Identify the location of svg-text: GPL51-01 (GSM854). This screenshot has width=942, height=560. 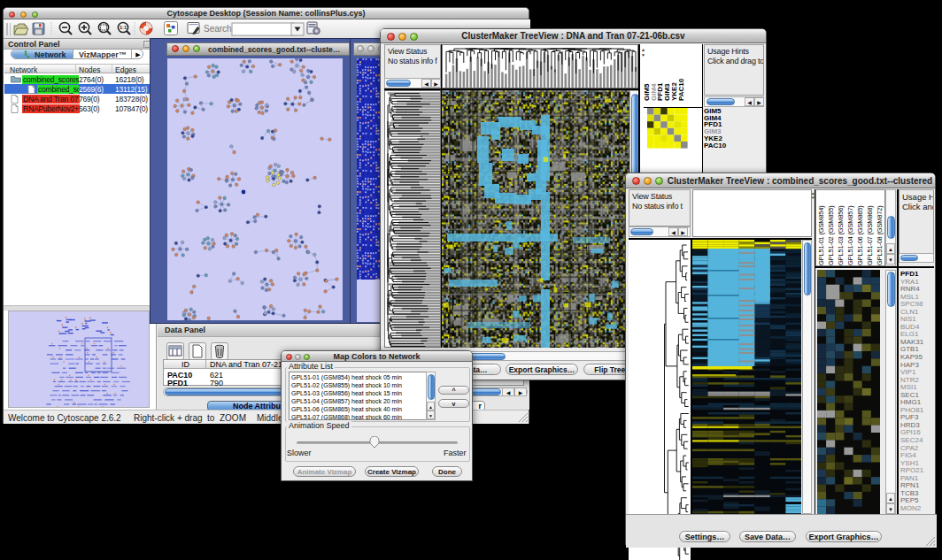
(822, 235).